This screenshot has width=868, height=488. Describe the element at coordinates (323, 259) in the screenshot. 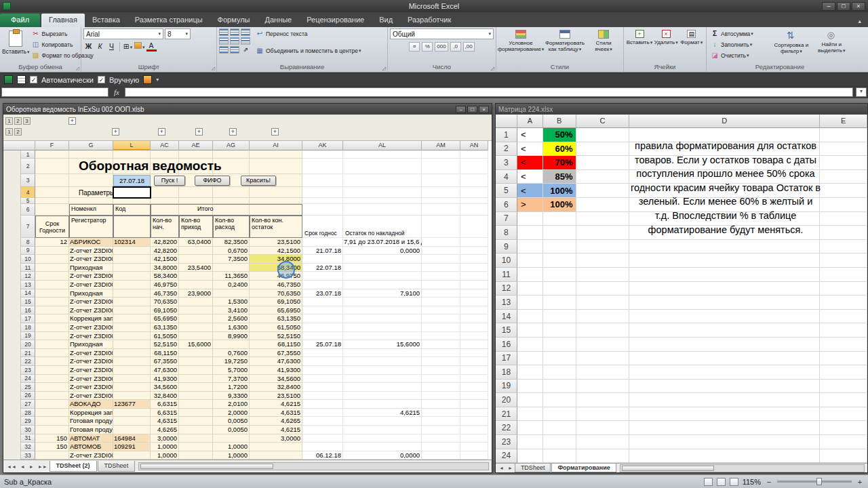

I see `cell-AK10` at that location.